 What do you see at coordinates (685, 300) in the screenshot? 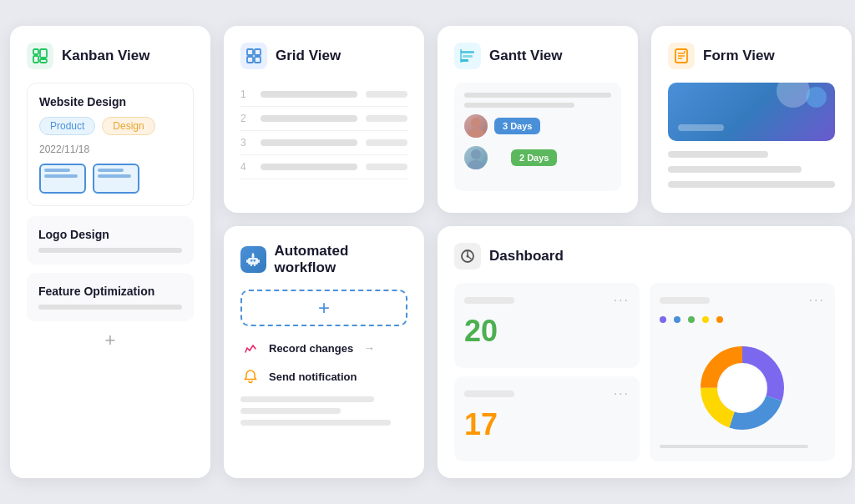
I see `donut-label` at bounding box center [685, 300].